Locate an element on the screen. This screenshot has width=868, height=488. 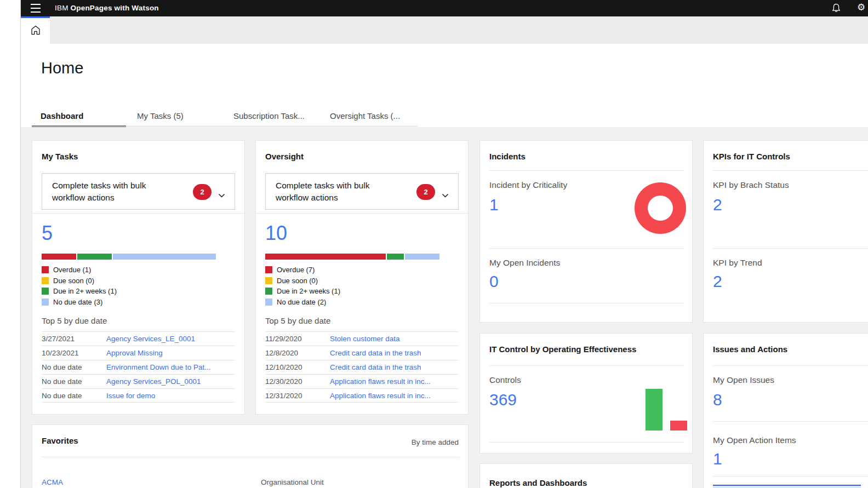
metric-label: KPI by Trend is located at coordinates (738, 263).